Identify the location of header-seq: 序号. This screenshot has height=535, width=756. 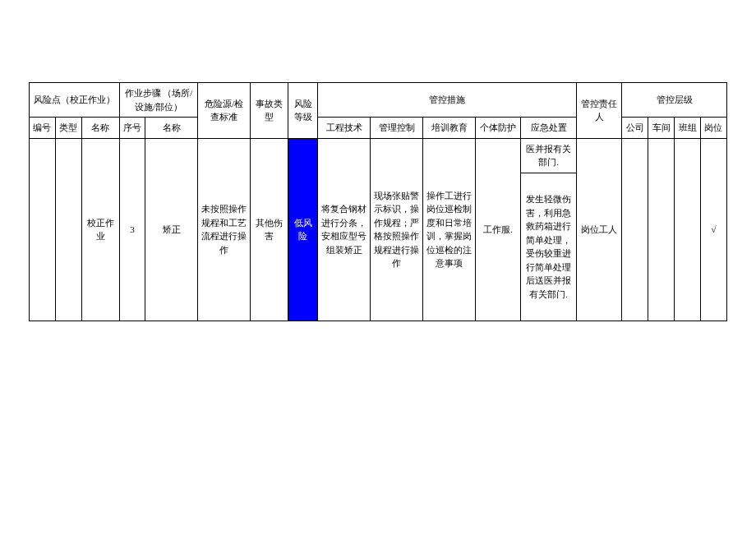
(132, 128).